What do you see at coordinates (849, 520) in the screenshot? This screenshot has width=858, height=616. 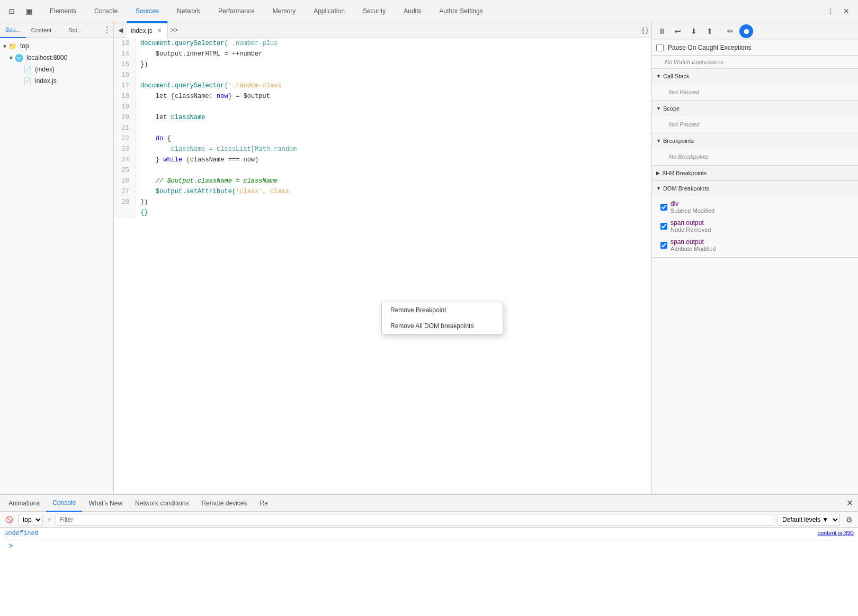 I see `console-settings-btn: ⚙` at bounding box center [849, 520].